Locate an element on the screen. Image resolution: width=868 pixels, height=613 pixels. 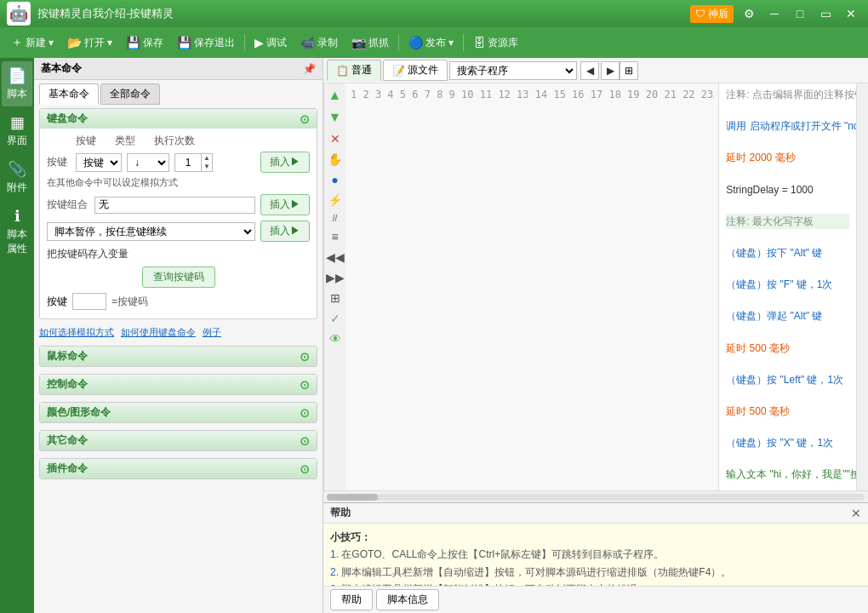
query-button: 查询按键码 is located at coordinates (179, 278).